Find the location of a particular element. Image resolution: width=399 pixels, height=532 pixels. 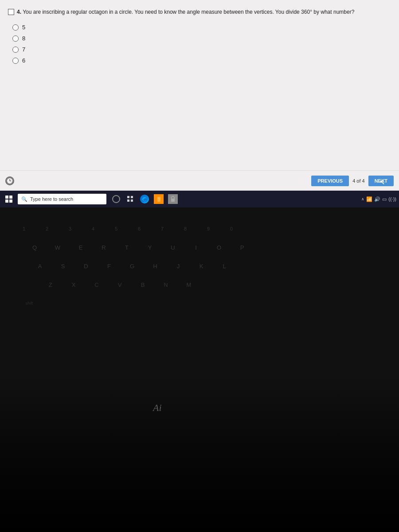

task-view-icon is located at coordinates (130, 199).